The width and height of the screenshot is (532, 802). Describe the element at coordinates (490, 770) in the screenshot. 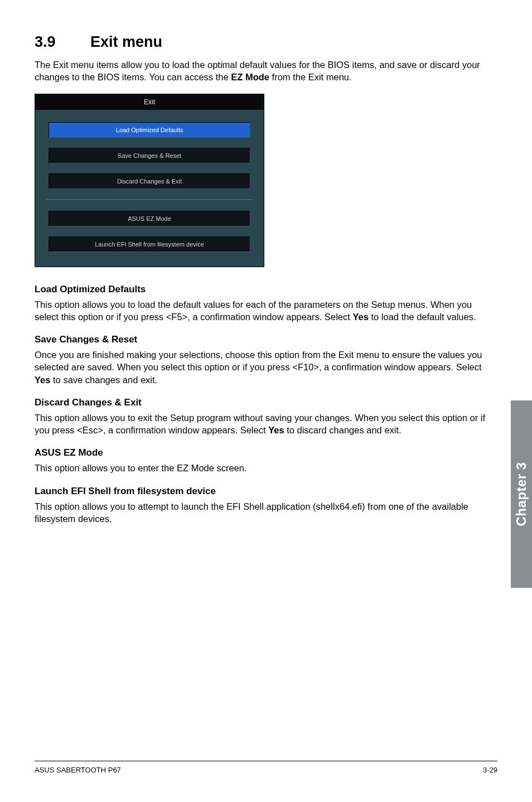

I see `footer-page-number: 3-29` at that location.